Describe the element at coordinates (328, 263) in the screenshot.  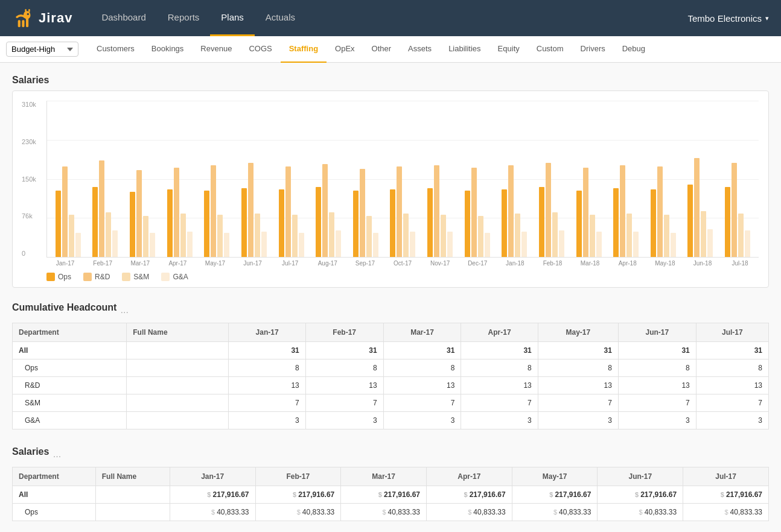
I see `x-label-7: Aug-17` at that location.